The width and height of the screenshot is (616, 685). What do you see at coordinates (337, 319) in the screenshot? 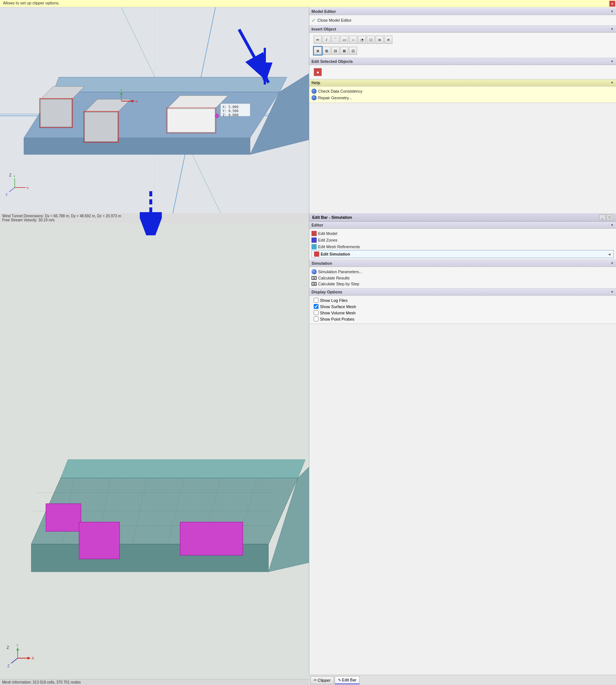
I see `show-point-probes-label: Show Point Probes` at bounding box center [337, 319].